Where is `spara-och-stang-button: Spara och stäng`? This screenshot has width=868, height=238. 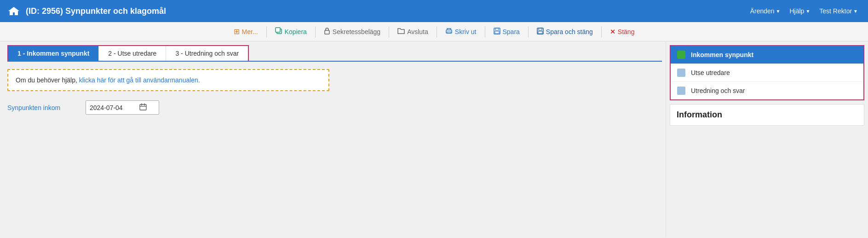 spara-och-stang-button: Spara och stäng is located at coordinates (565, 32).